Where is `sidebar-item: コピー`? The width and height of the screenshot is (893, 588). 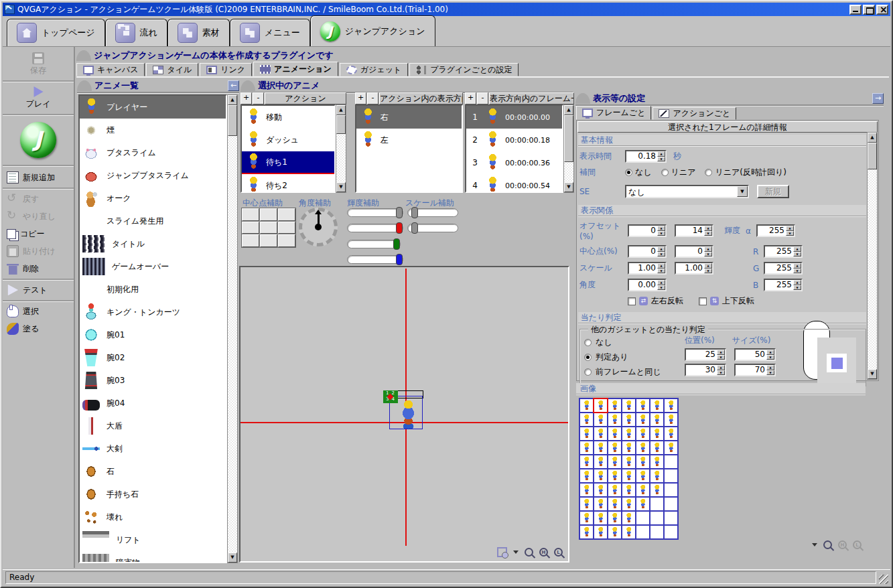 sidebar-item: コピー is located at coordinates (38, 234).